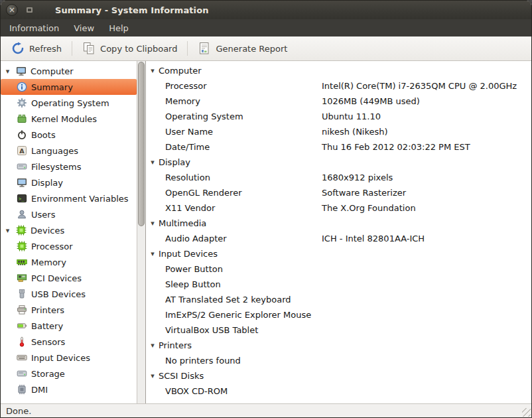 The width and height of the screenshot is (532, 418). What do you see at coordinates (338, 86) in the screenshot?
I see `row-processor: ProcessorIntel(R) Core(TM) i7-2635QM CPU…` at bounding box center [338, 86].